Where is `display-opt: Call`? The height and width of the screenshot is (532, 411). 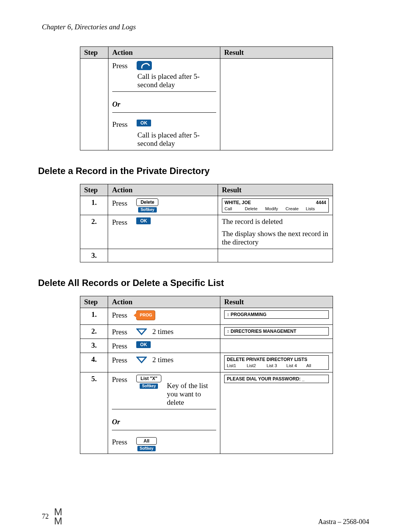
display-opt: Call is located at coordinates (234, 209).